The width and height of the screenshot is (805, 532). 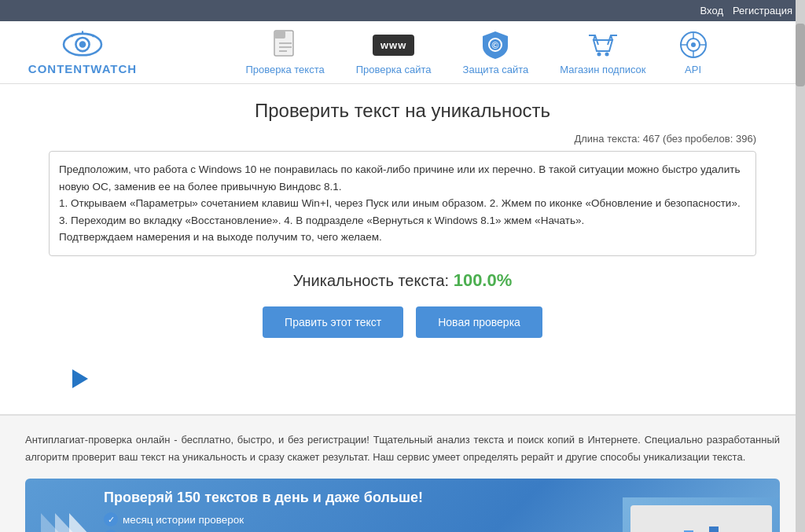 What do you see at coordinates (83, 45) in the screenshot?
I see `logo-svg` at bounding box center [83, 45].